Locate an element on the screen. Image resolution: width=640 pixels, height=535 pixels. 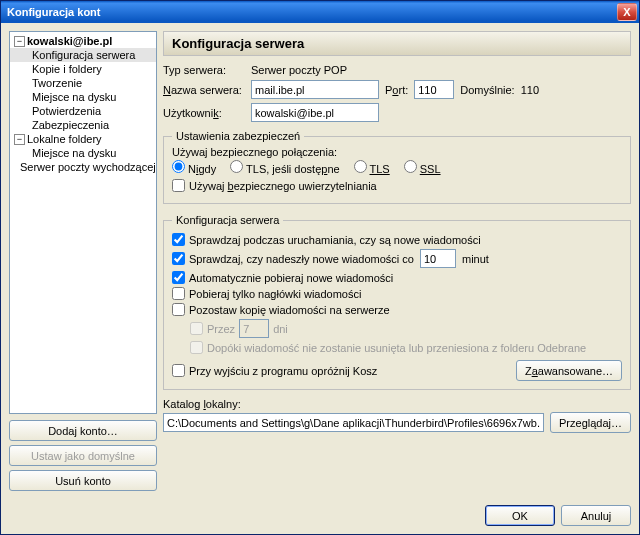
server-type-value: Serwer poczty POP is located at coordinates (299, 70).